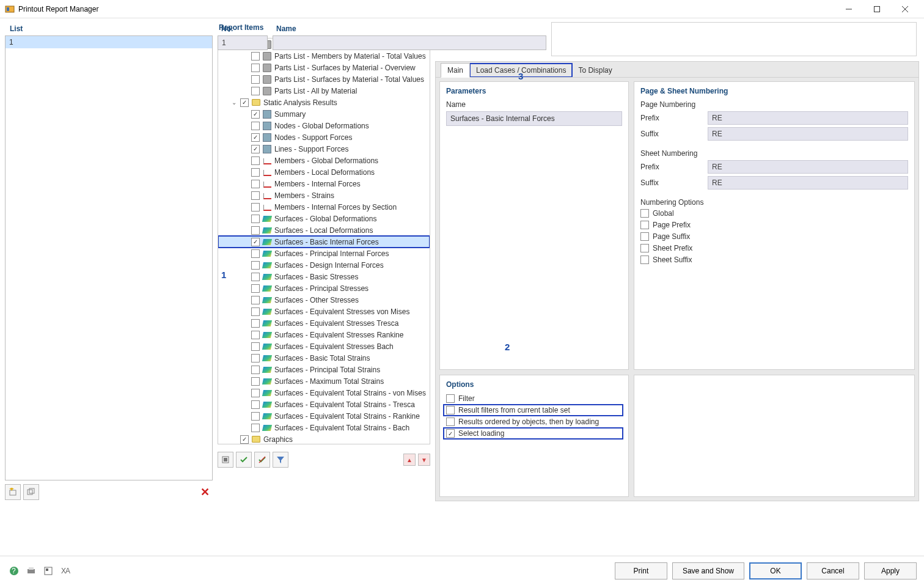  I want to click on numbering-option-row: Page Suffix, so click(774, 237).